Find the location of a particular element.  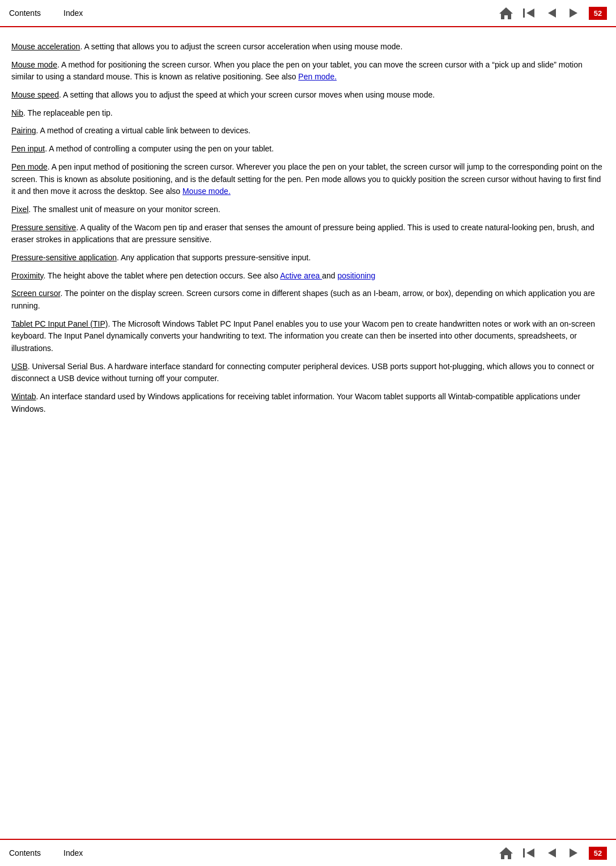

term-mouse-acceleration: Mouse acceleration is located at coordinates (45, 47).